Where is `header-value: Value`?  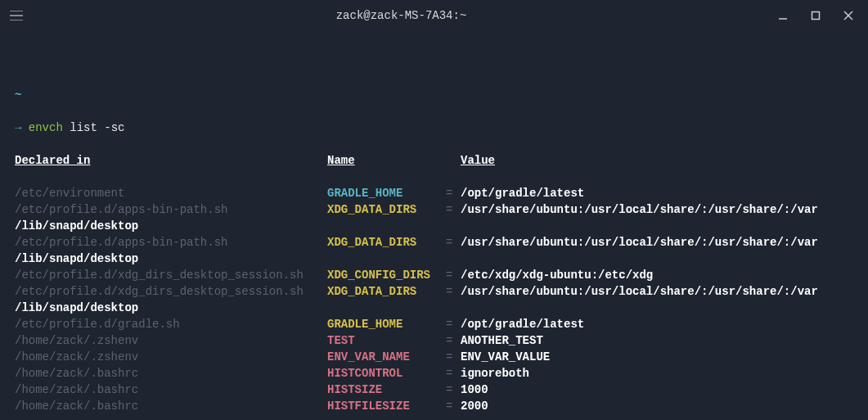 header-value: Value is located at coordinates (478, 160).